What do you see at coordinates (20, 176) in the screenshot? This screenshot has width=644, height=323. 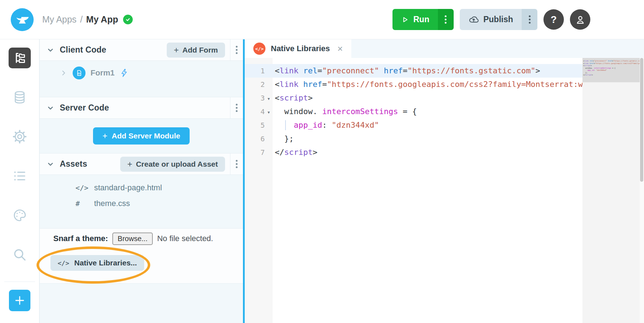 I see `app-logs-tab` at bounding box center [20, 176].